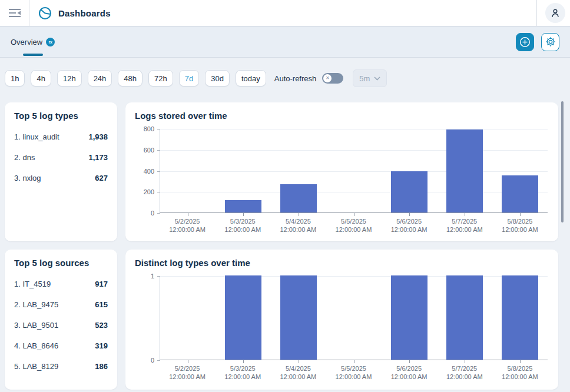 The width and height of the screenshot is (570, 392). I want to click on list-item-value: 627, so click(101, 178).